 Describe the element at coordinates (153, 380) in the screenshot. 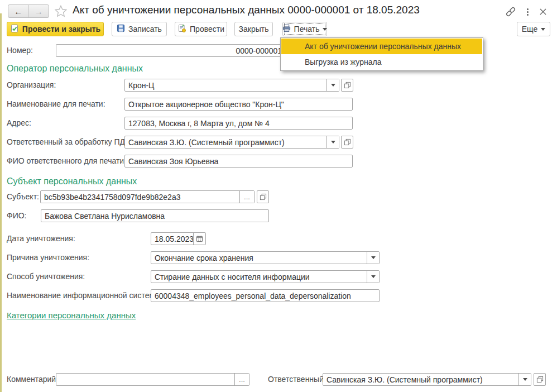

I see `comment-field: ...` at that location.